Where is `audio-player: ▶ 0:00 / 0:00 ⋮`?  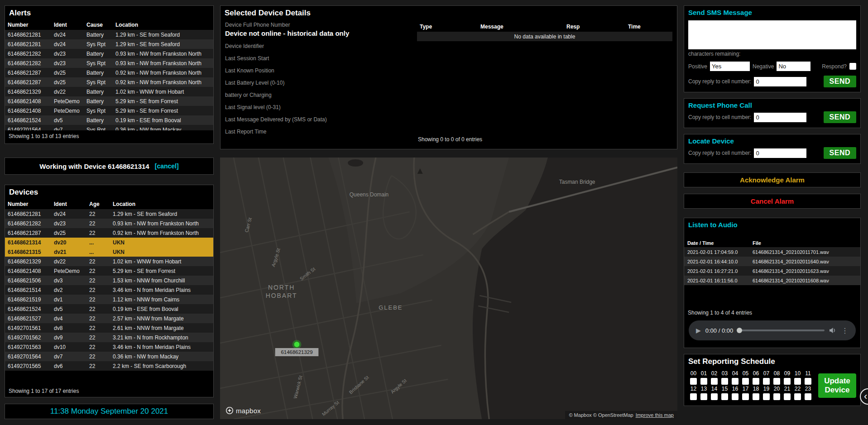
audio-player: ▶ 0:00 / 0:00 ⋮ is located at coordinates (772, 330).